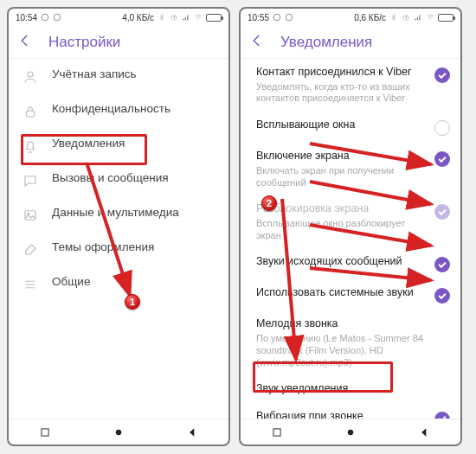 This screenshot has width=476, height=454. I want to click on row-label: Вибрация при звонке, so click(341, 414).